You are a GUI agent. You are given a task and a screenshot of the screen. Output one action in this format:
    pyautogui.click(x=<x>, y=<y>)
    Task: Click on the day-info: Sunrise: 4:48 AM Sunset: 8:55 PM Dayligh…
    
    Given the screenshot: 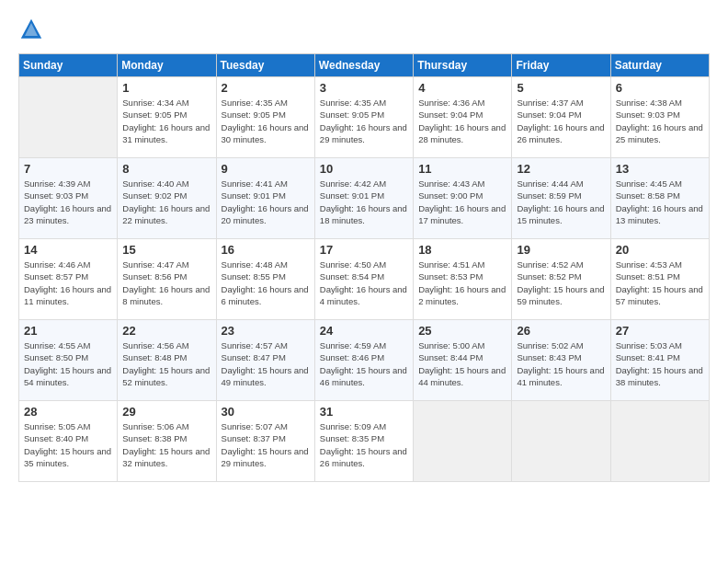 What is the action you would take?
    pyautogui.click(x=266, y=283)
    